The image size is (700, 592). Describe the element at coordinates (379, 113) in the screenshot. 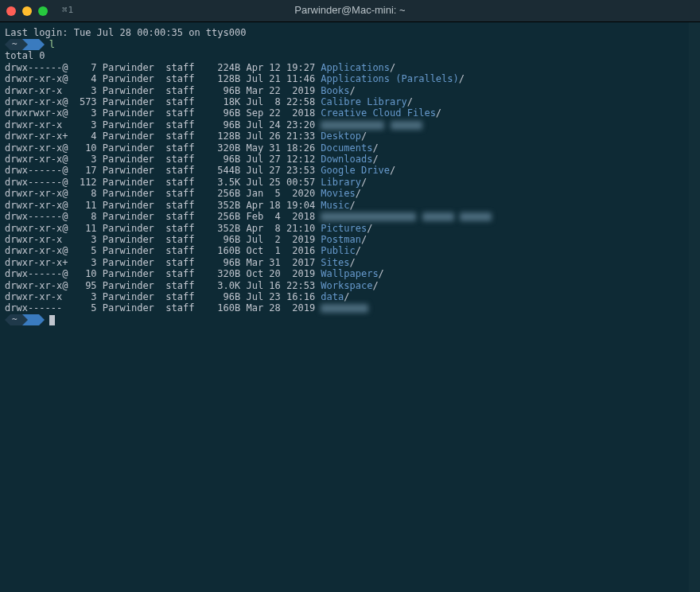

I see `dir-name: Creative Cloud Files` at that location.